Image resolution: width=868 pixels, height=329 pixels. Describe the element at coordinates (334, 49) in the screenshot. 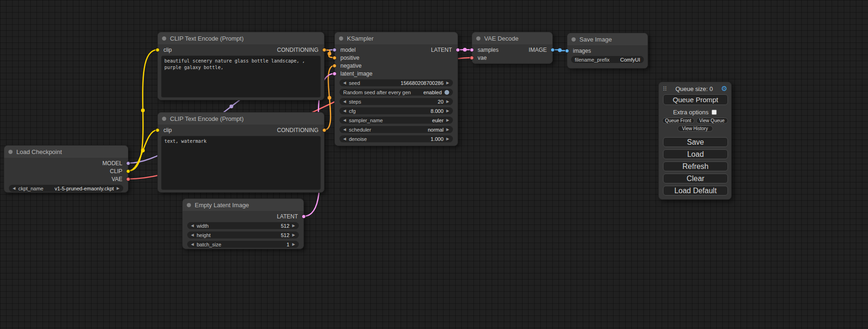

I see `model-input-slot` at that location.